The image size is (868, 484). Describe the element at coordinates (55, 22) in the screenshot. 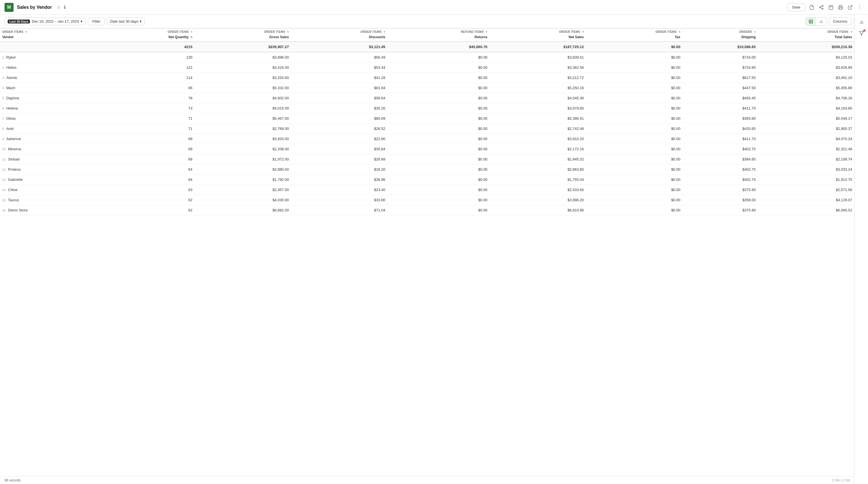

I see `date-range-value: Dec 19, 2022 – Jan 17, 2023` at that location.